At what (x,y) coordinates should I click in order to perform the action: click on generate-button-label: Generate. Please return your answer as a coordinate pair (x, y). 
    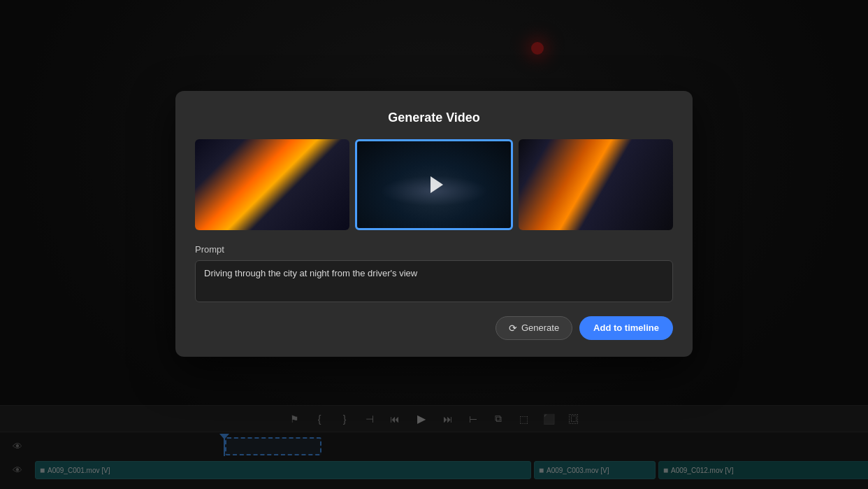
    Looking at the image, I should click on (540, 327).